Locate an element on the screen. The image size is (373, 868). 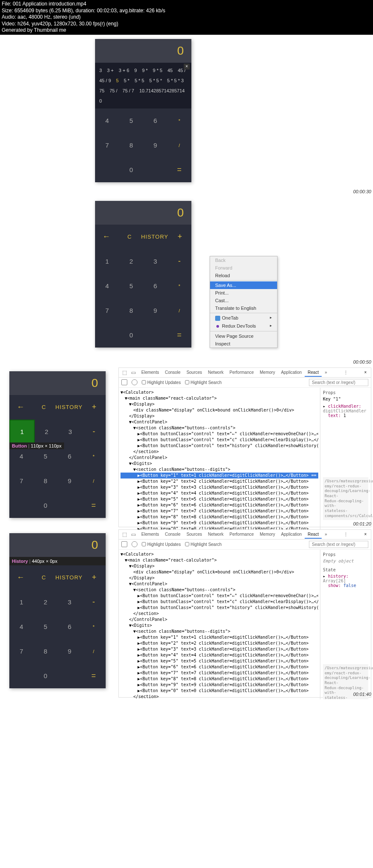
select-element-icon is located at coordinates (124, 544).